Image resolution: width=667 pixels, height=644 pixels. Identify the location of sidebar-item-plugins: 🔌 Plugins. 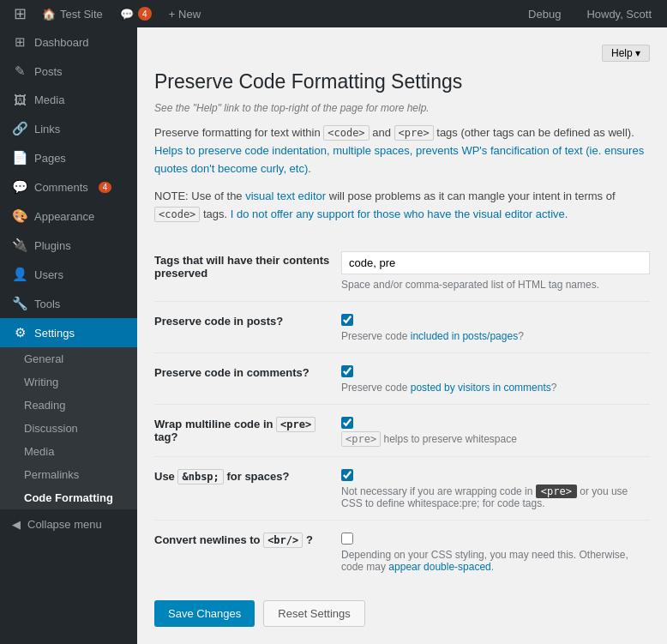
(69, 245).